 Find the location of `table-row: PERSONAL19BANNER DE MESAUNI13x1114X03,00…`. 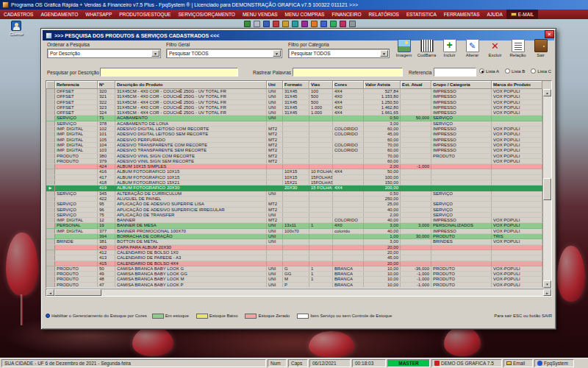

table-row: PERSONAL19BANNER DE MESAUNI13x1114X03,00… is located at coordinates (294, 225).